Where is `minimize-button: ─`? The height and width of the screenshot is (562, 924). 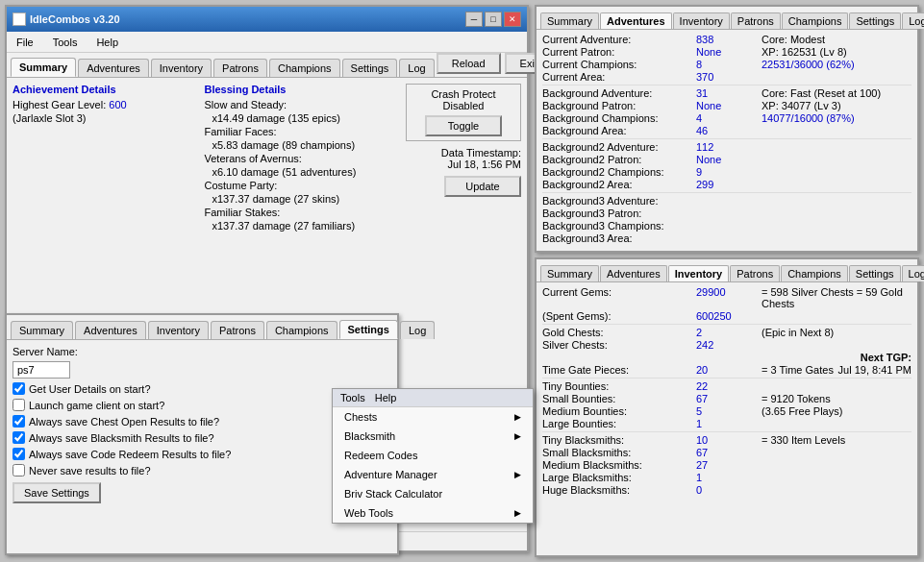 minimize-button: ─ is located at coordinates (474, 19).